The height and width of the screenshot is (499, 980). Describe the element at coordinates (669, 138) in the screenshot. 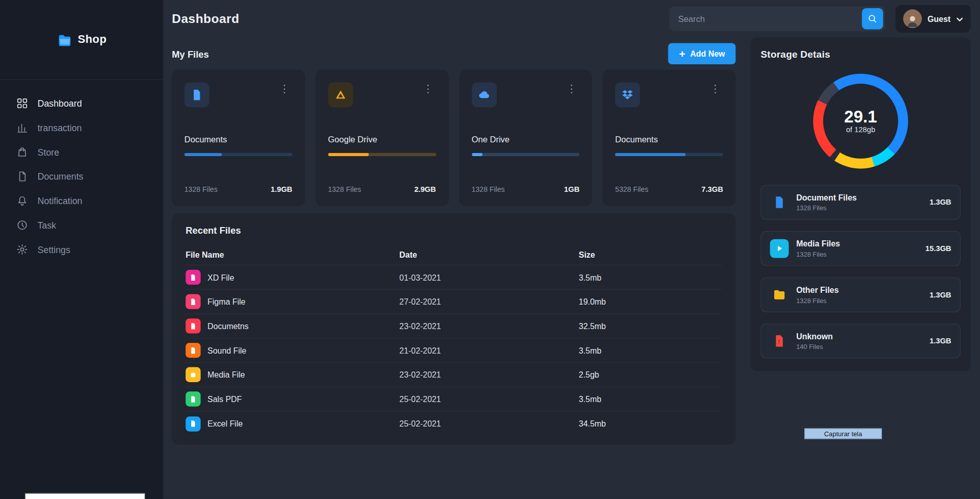

I see `file-card-dropbox: ⋮ Documents 5328 Files 7.3GB` at that location.